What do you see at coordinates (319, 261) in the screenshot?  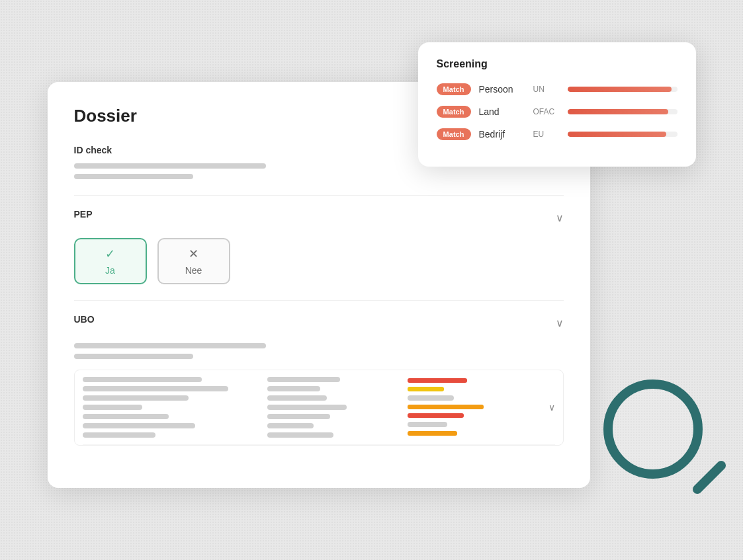 I see `pep-buttons-group: ✓ Ja ✕ Nee` at bounding box center [319, 261].